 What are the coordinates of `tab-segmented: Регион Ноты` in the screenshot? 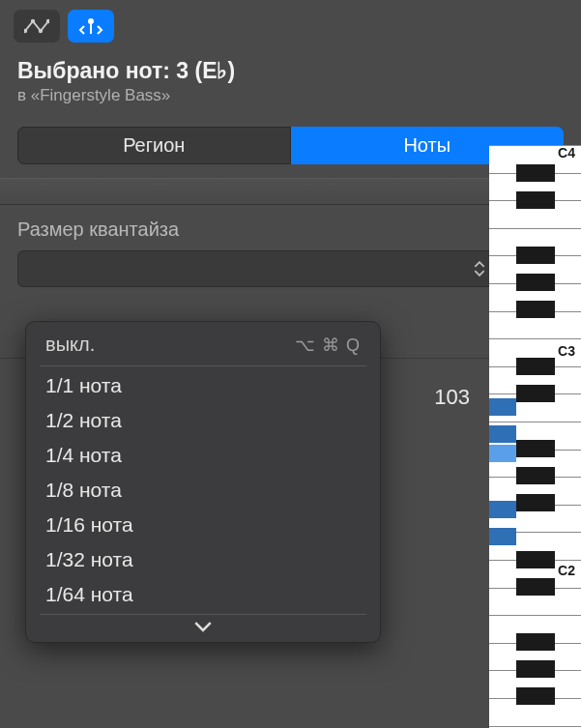 It's located at (290, 145).